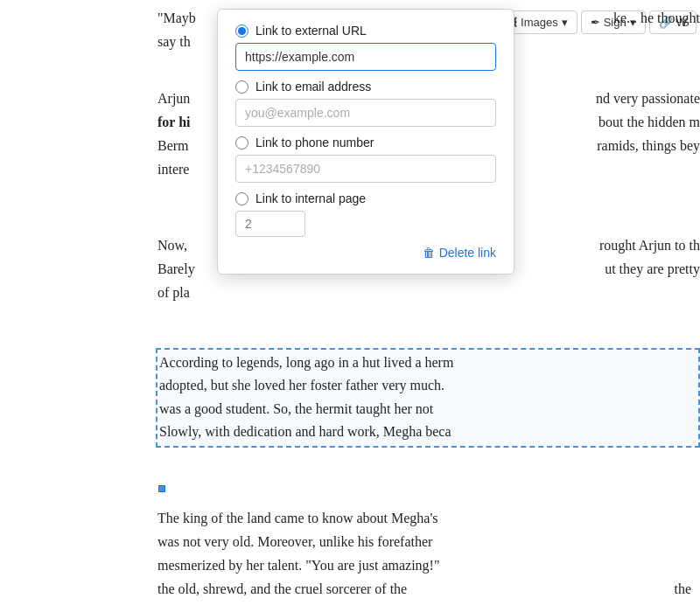 The height and width of the screenshot is (612, 700). I want to click on delete-link-button: 🗑 Delete link, so click(459, 253).